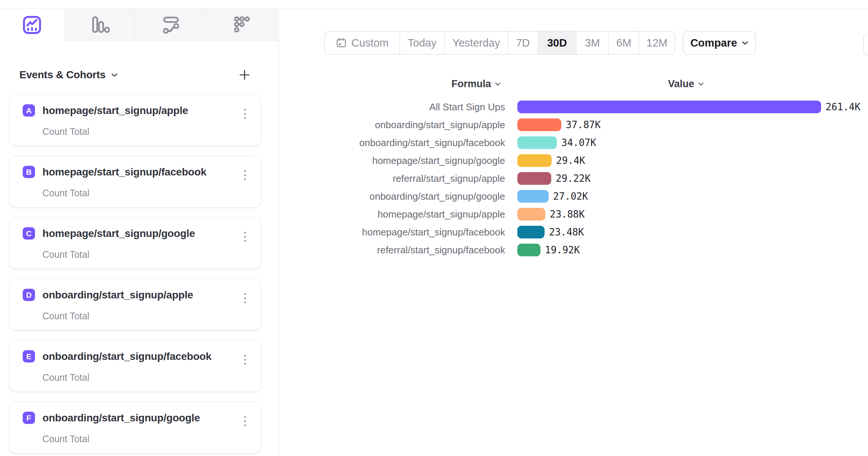 The height and width of the screenshot is (456, 868). What do you see at coordinates (29, 356) in the screenshot?
I see `event-letter-badge: E` at bounding box center [29, 356].